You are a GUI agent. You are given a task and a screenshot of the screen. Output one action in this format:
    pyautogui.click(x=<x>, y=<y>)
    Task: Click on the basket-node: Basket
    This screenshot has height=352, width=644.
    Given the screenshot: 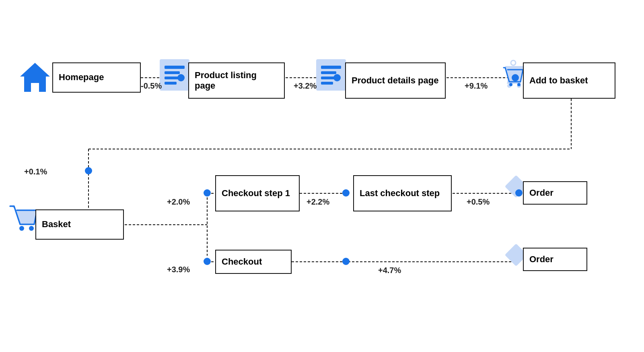 What is the action you would take?
    pyautogui.click(x=80, y=225)
    